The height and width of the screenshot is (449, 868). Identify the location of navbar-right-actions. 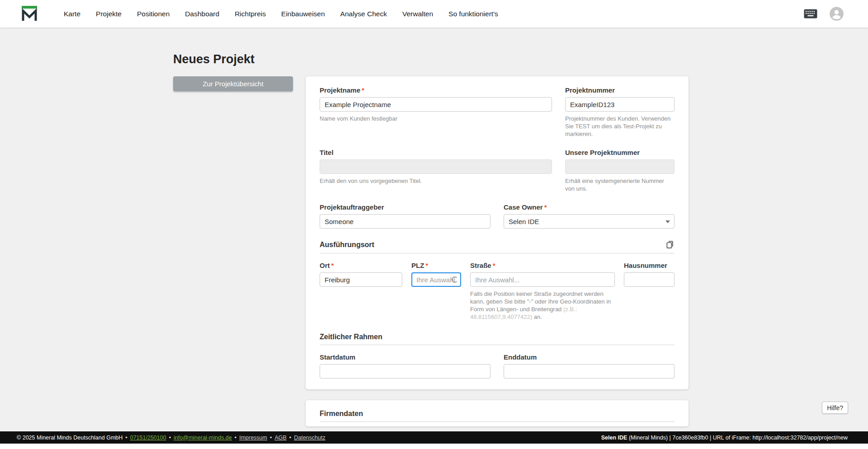
(836, 14).